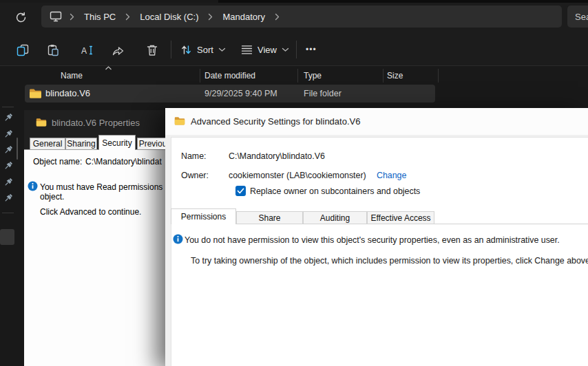 This screenshot has height=366, width=588. I want to click on breadcrumb-mandatory: Mandatory, so click(244, 17).